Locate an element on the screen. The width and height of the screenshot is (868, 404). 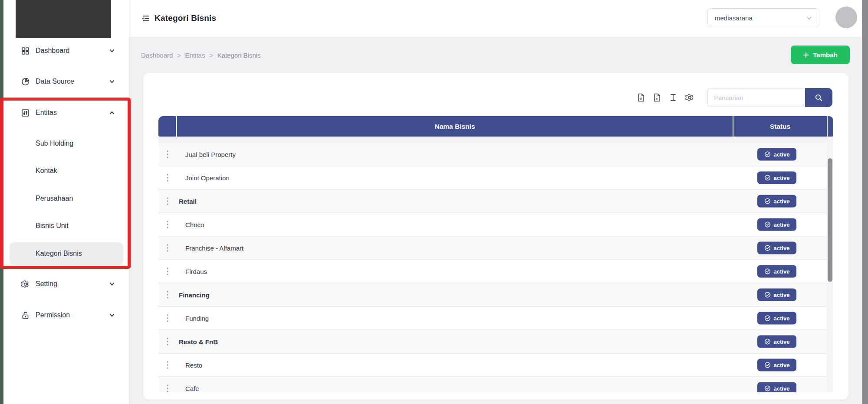
table-scrollbar-track is located at coordinates (830, 268).